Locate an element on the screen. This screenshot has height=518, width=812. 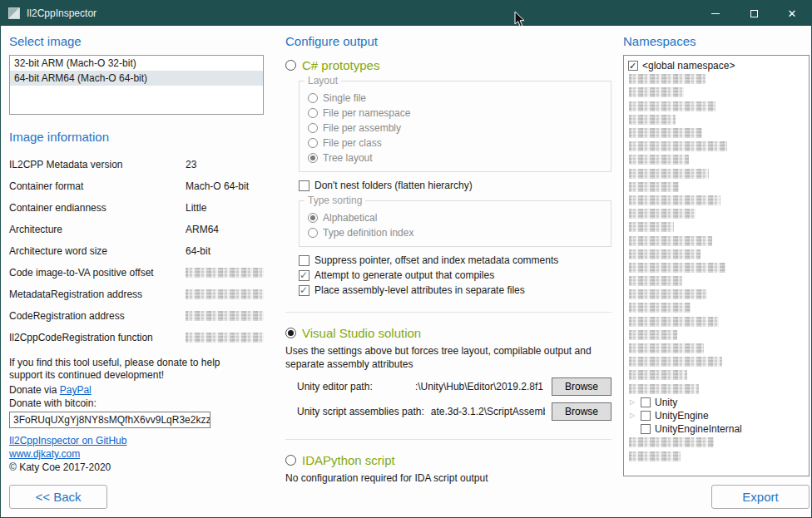
maximize-button is located at coordinates (754, 13).